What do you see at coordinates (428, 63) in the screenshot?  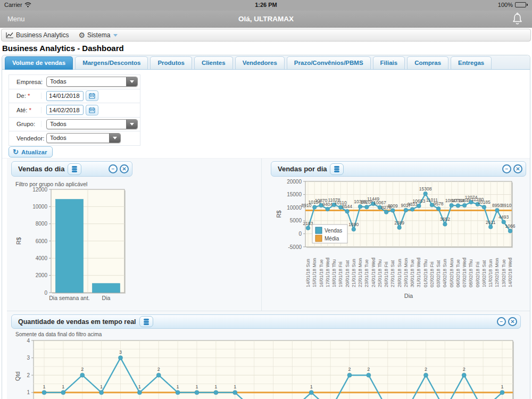 I see `tab-compras: Compras` at bounding box center [428, 63].